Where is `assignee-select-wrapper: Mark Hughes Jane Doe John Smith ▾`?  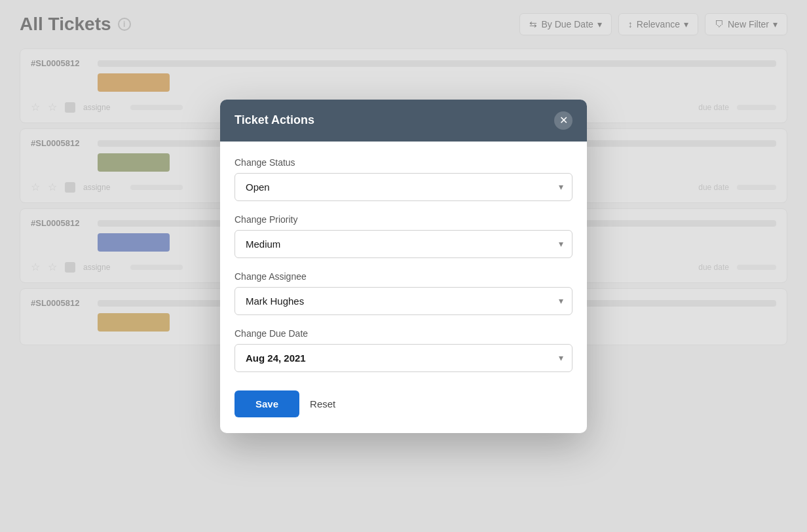
assignee-select-wrapper: Mark Hughes Jane Doe John Smith ▾ is located at coordinates (404, 301).